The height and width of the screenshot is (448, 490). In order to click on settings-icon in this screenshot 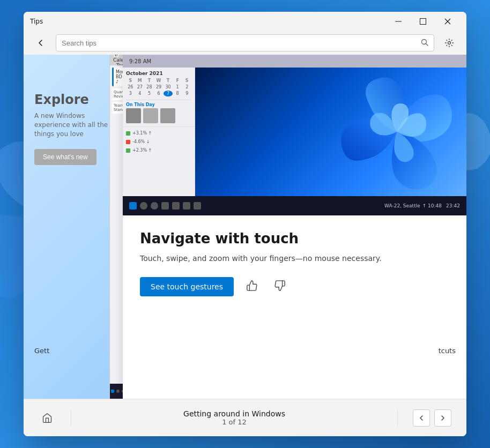, I will do `click(449, 43)`.